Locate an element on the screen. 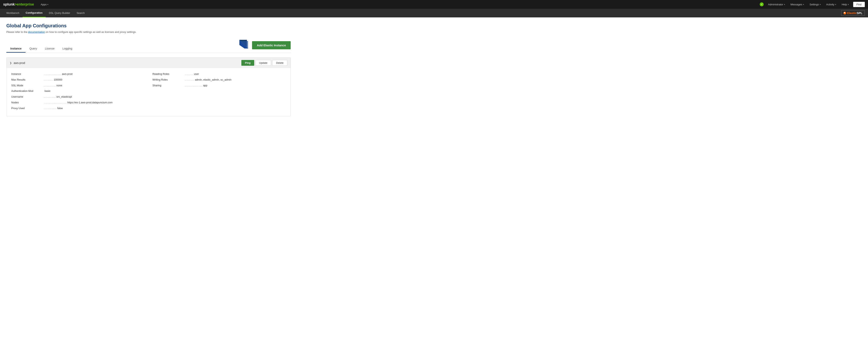 The width and height of the screenshot is (868, 349). detail-key: Instance is located at coordinates (27, 74).